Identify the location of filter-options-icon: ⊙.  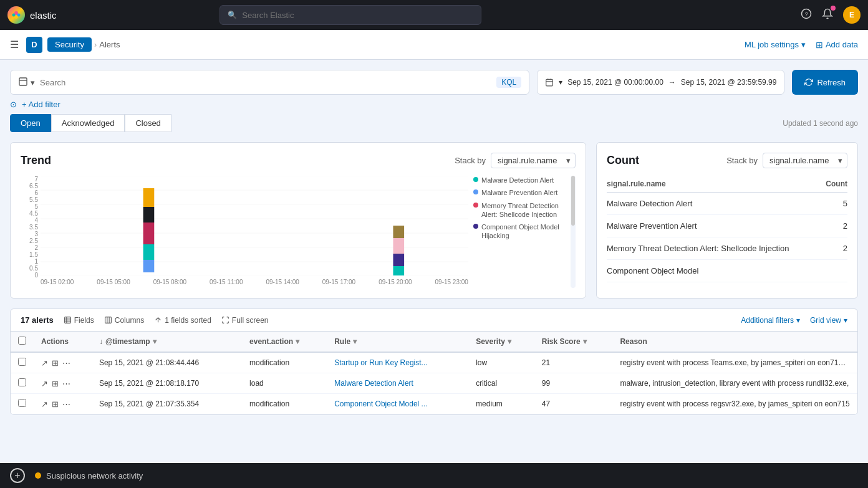
(14, 105).